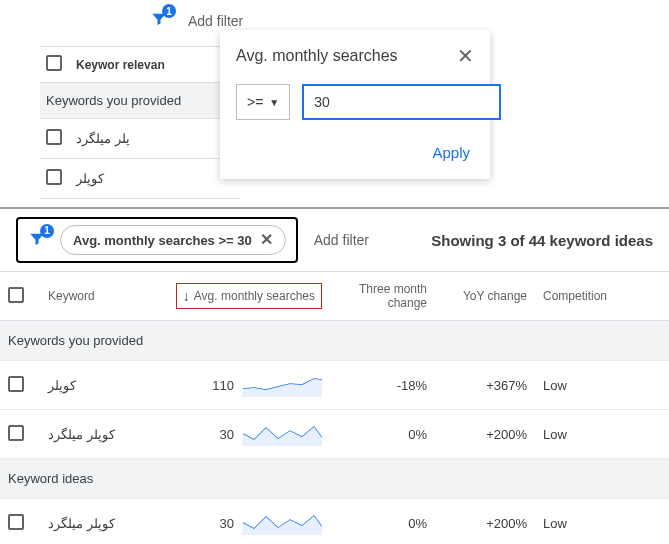 This screenshot has width=669, height=544. Describe the element at coordinates (355, 104) in the screenshot. I see `filter-popover: Avg. monthly searches ✕ >= ▼ Apply` at that location.